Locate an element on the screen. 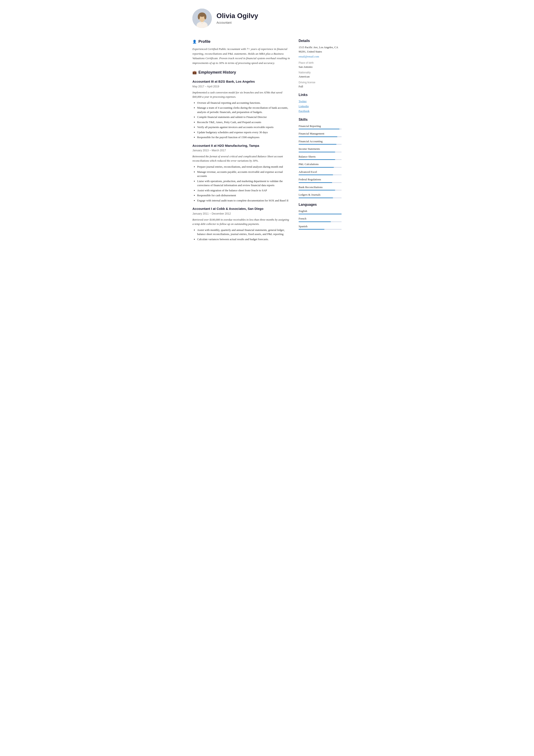 Image resolution: width=534 pixels, height=756 pixels. list-item: Compile financial statements and submit … is located at coordinates (243, 117).